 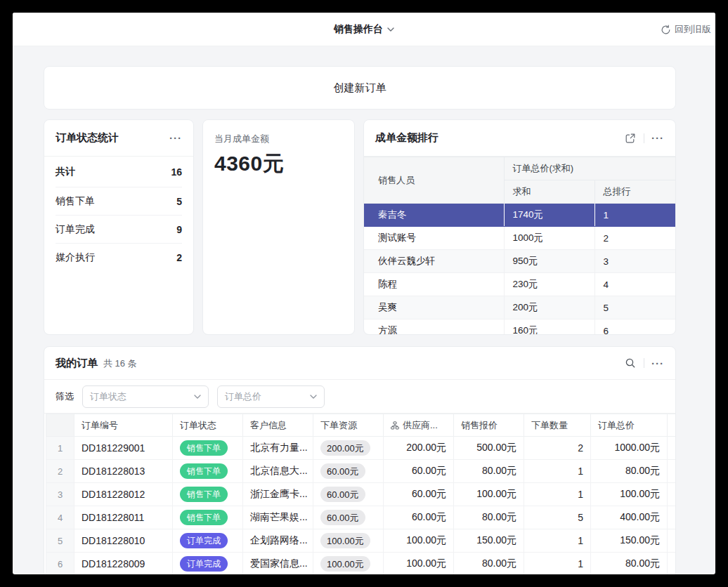 What do you see at coordinates (124, 518) in the screenshot?
I see `order-no-cell: DD181228011` at bounding box center [124, 518].